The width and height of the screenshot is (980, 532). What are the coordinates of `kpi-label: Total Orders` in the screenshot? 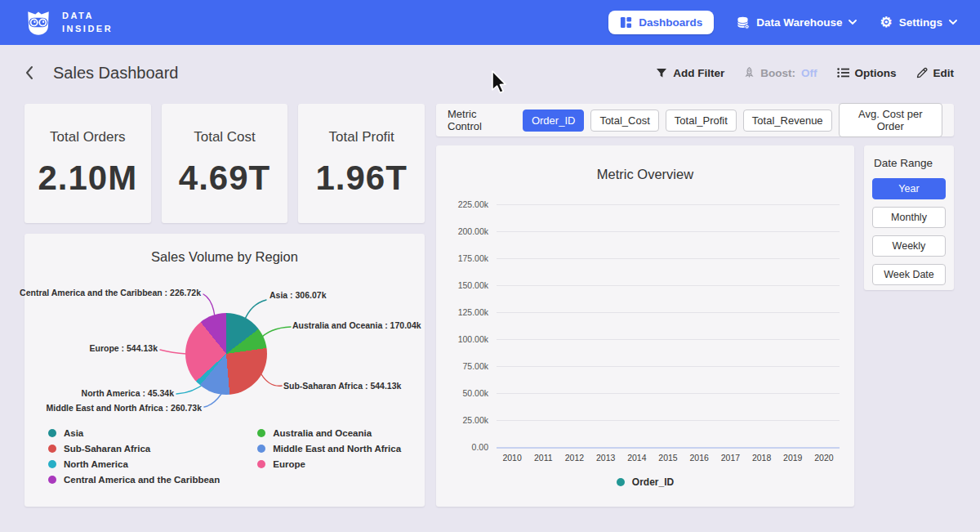 It's located at (88, 137).